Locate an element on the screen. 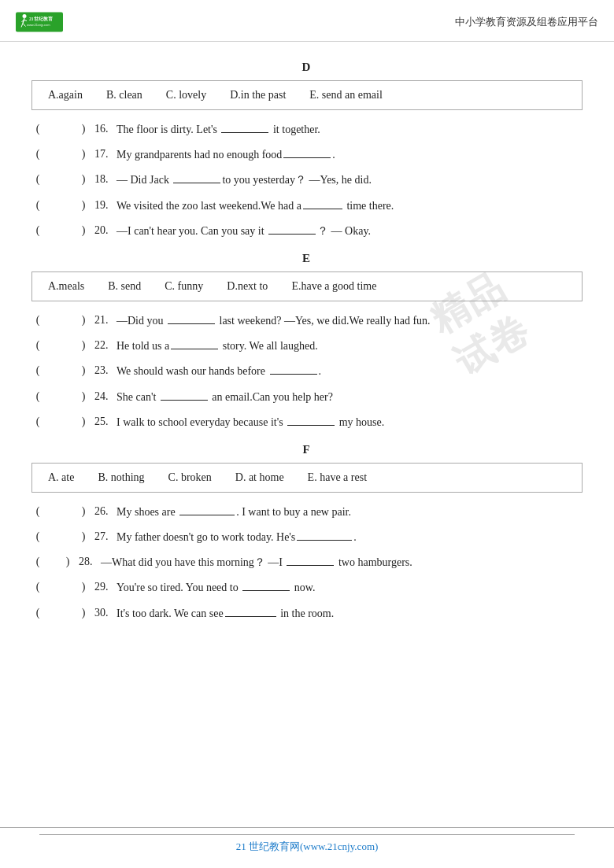 The width and height of the screenshot is (614, 868). page-header: 21世纪教育 www.21cnjy.com 中小学教育资源及组卷应用平台 is located at coordinates (307, 20).